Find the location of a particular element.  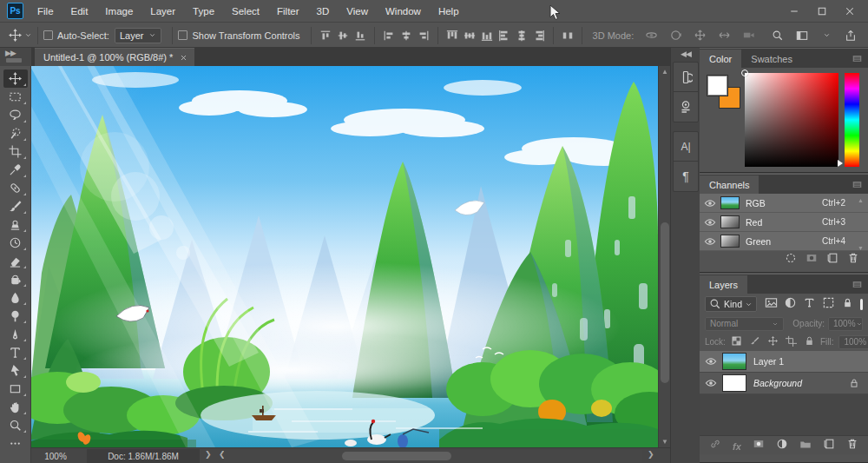

load-selection-button is located at coordinates (791, 260).